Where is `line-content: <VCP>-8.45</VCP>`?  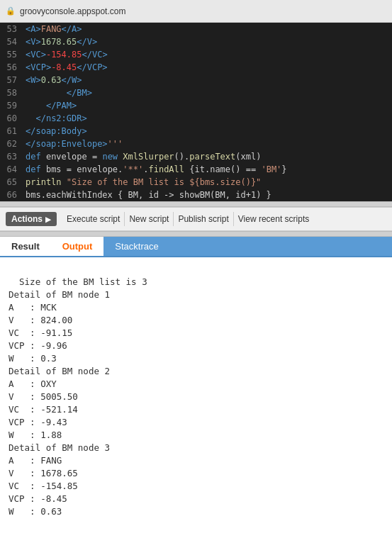 line-content: <VCP>-8.45</VCP> is located at coordinates (65, 67).